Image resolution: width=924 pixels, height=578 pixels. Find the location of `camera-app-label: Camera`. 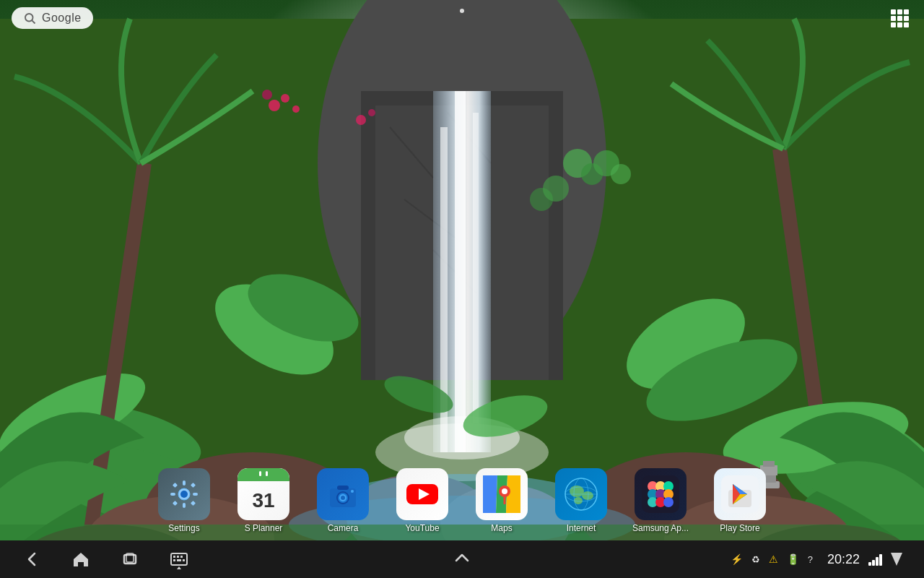

camera-app-label: Camera is located at coordinates (344, 528).